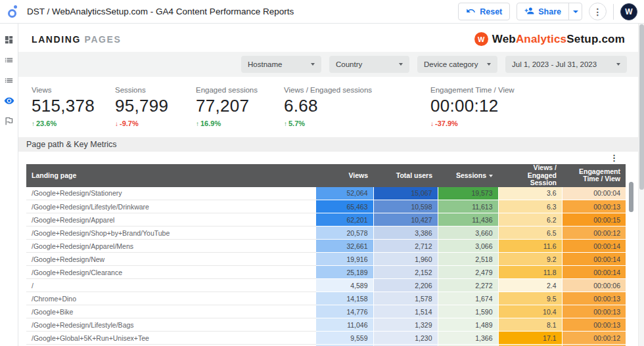  Describe the element at coordinates (171, 176) in the screenshot. I see `column-header: Landing page` at that location.